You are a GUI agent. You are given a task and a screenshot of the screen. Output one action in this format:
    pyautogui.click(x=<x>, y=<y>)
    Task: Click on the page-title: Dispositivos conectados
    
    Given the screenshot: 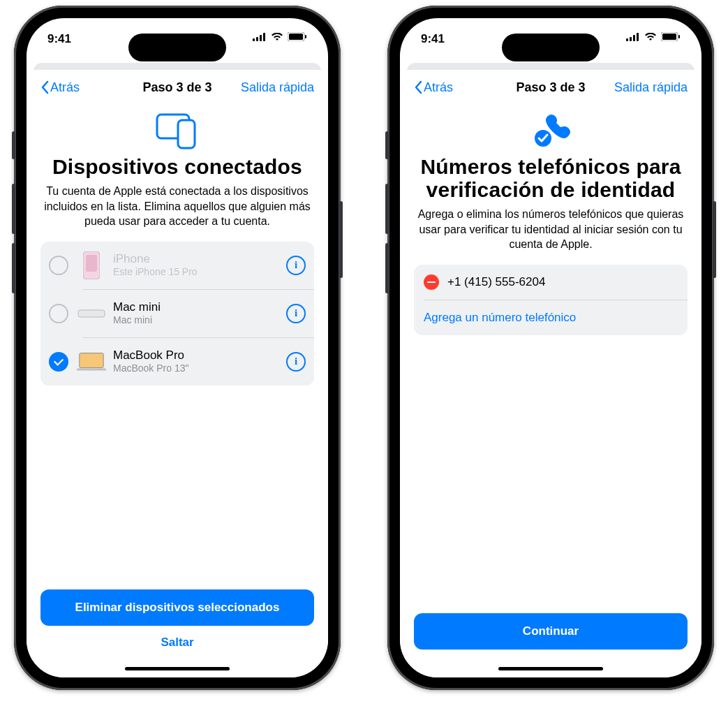 What is the action you would take?
    pyautogui.click(x=177, y=166)
    